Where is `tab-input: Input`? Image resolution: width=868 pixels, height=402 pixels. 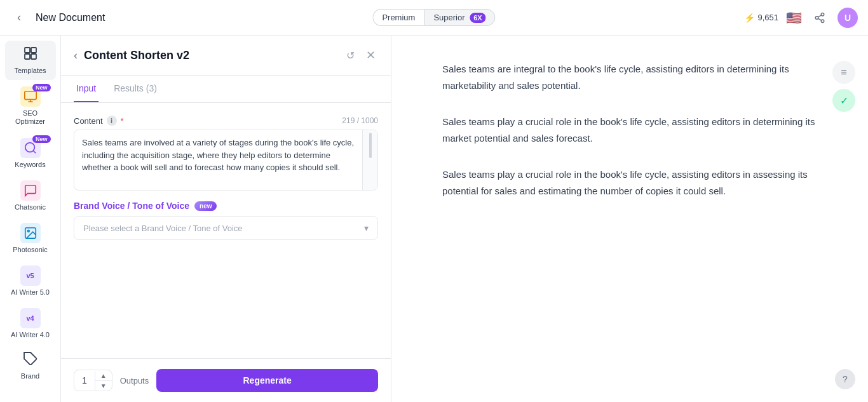 tab-input: Input is located at coordinates (86, 89).